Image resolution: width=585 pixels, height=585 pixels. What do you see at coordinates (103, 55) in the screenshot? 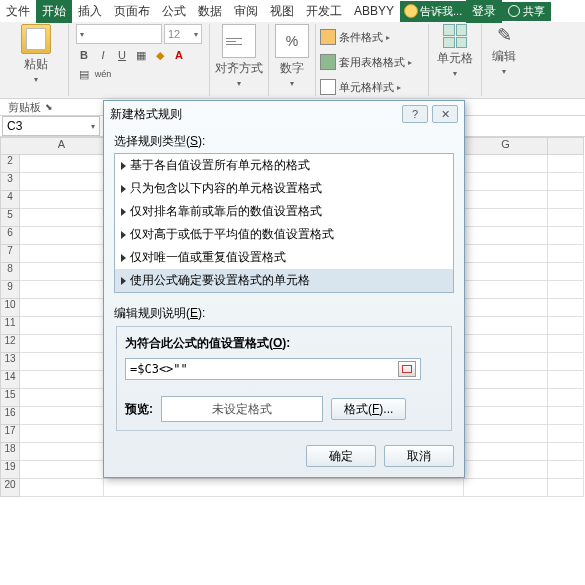
I see `italic-button: I` at bounding box center [103, 55].